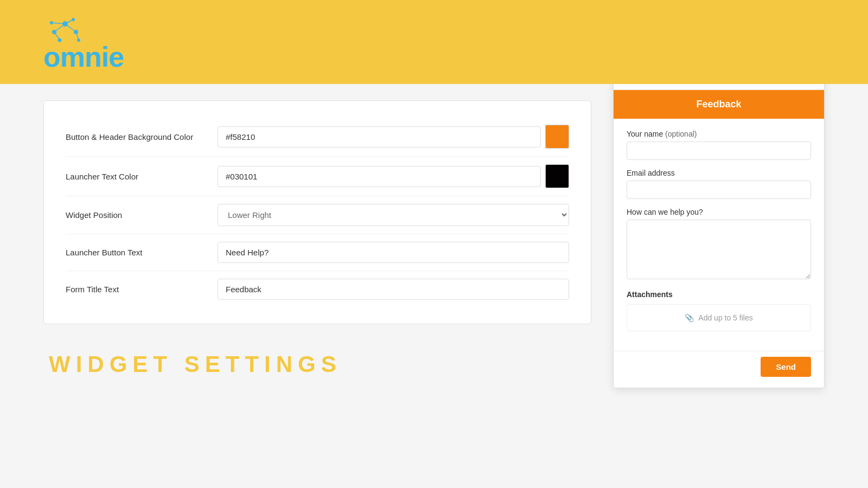 Image resolution: width=868 pixels, height=488 pixels. I want to click on form-title: Feedback, so click(718, 104).